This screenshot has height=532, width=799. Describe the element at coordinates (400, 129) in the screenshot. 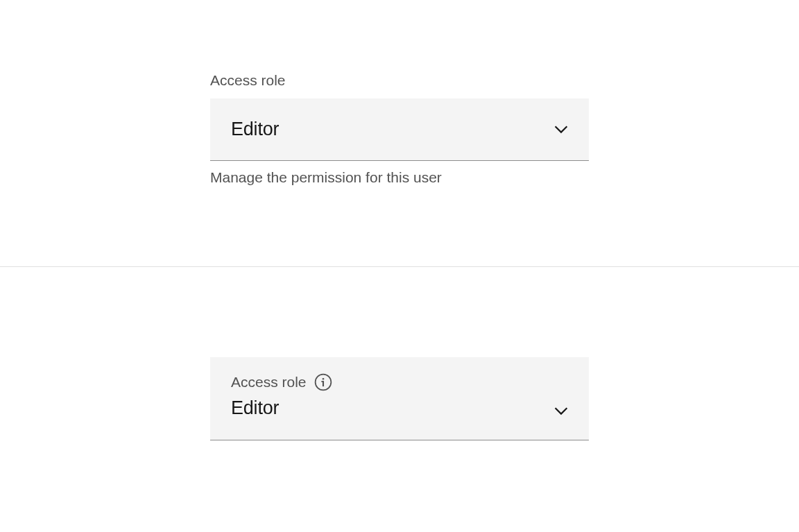

I see `access-role-field-default: Access role Editor Manage the permission…` at that location.